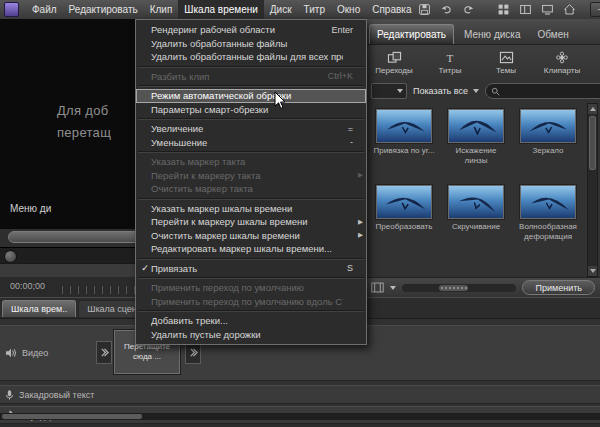 The image size is (600, 427). What do you see at coordinates (162, 10) in the screenshot?
I see `menubar-item: Клип` at bounding box center [162, 10].